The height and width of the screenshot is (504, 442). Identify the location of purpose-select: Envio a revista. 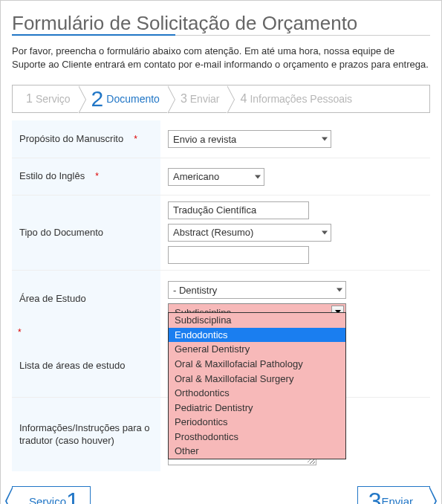
(250, 139).